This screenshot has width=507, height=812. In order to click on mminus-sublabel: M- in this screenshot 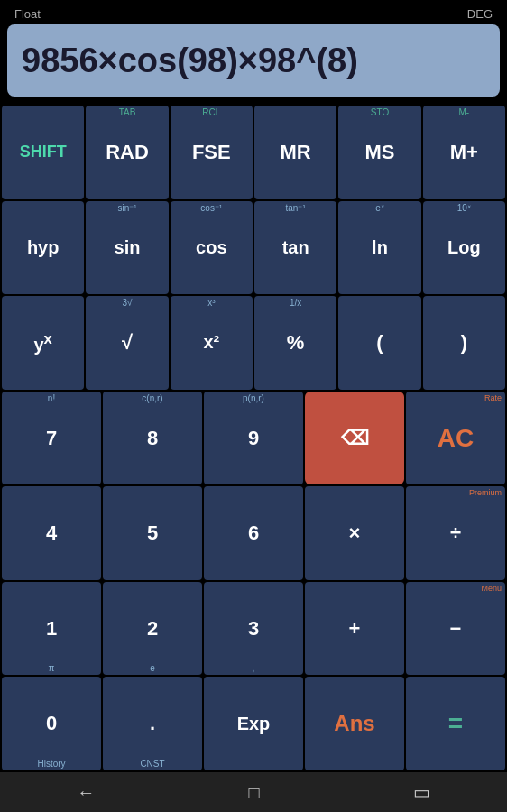, I will do `click(464, 112)`.